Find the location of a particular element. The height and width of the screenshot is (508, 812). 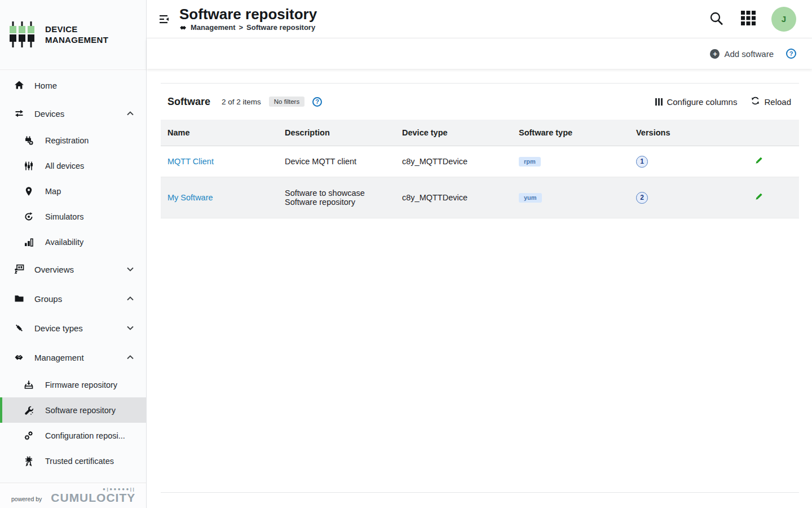

column-header-name: Name is located at coordinates (226, 133).